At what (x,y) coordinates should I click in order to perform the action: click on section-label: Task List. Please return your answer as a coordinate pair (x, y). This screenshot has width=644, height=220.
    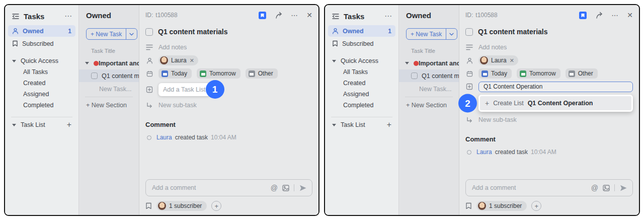
    Looking at the image, I should click on (33, 125).